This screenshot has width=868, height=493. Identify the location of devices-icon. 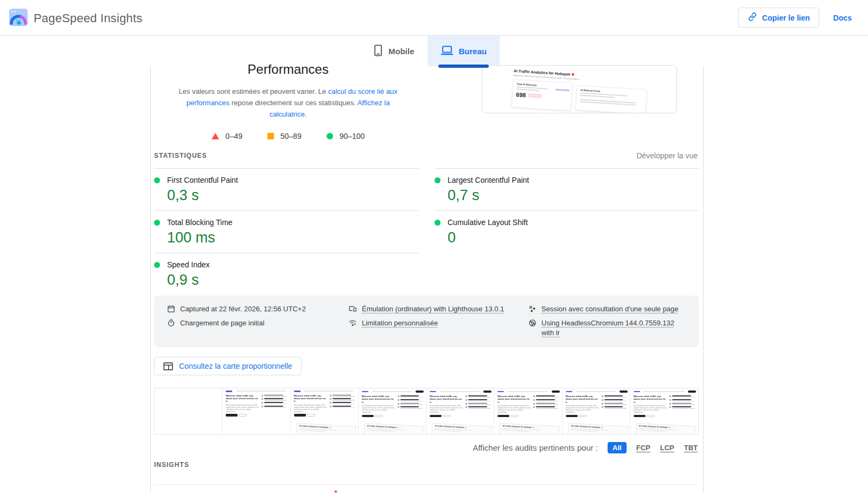
(353, 309).